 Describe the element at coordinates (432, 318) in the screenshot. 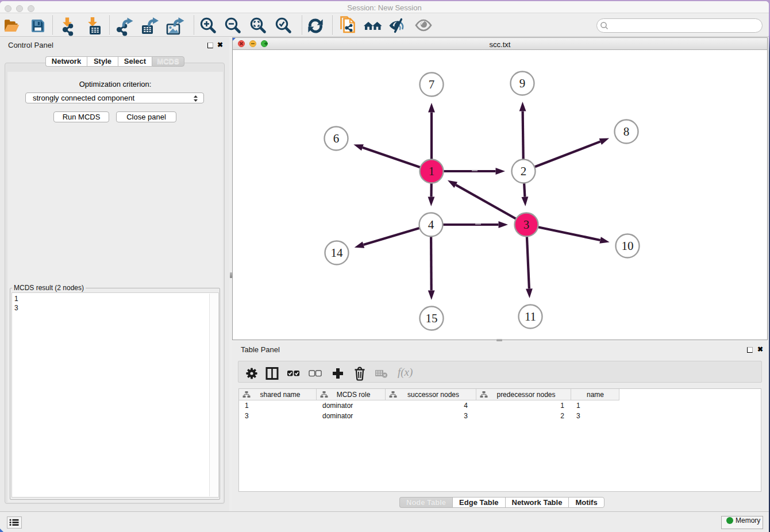

I see `svg-text: 15` at that location.